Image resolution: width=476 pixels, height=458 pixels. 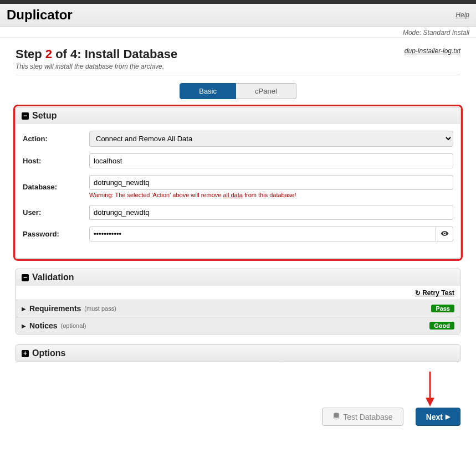 What do you see at coordinates (40, 15) in the screenshot?
I see `app-title: Duplicator` at bounding box center [40, 15].